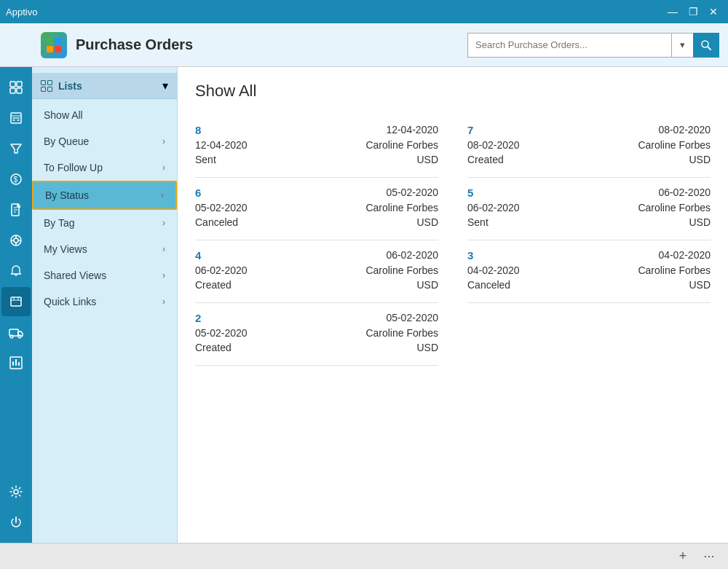 The image size is (728, 569). Describe the element at coordinates (105, 223) in the screenshot. I see `nav-item-by-tag: By Tag›` at that location.